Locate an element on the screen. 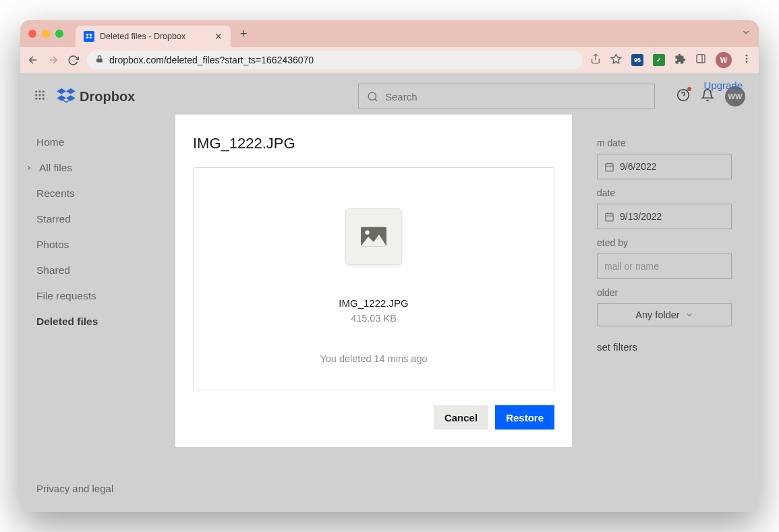  lock-icon is located at coordinates (100, 60).